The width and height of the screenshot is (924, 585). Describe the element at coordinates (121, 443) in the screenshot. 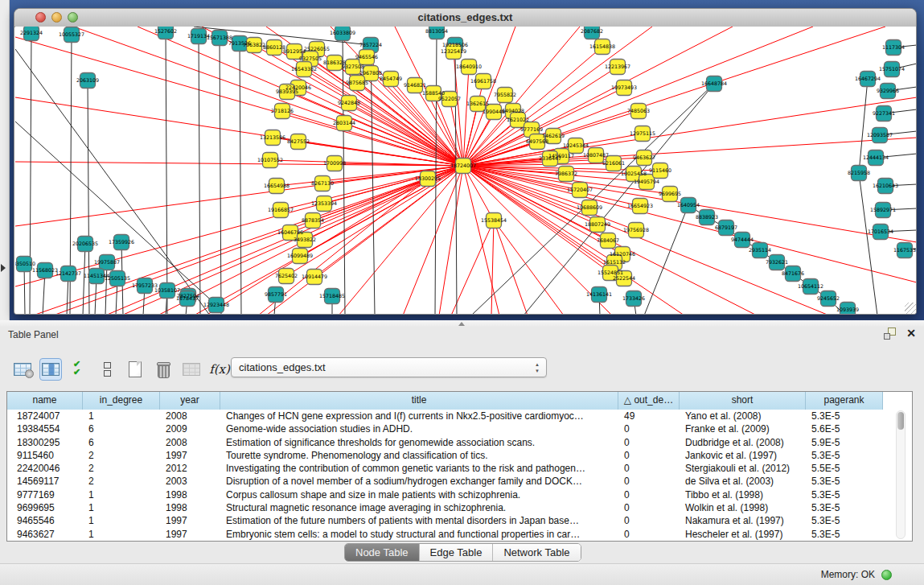

I see `cell-in_degree: 6` at that location.